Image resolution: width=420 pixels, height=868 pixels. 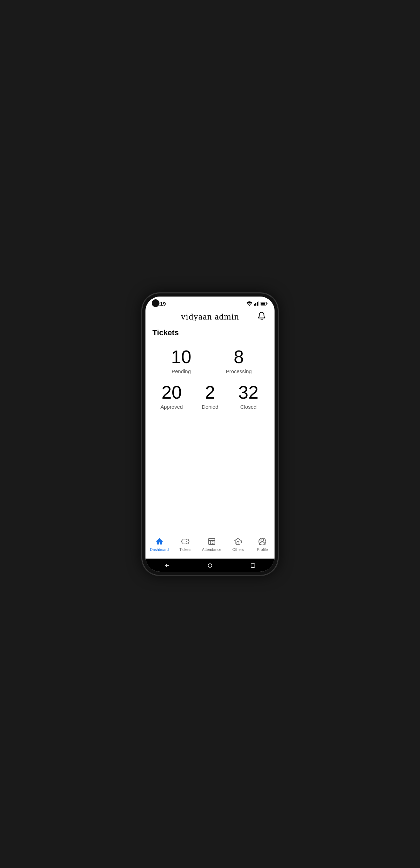 I want to click on attendance-icon, so click(x=212, y=541).